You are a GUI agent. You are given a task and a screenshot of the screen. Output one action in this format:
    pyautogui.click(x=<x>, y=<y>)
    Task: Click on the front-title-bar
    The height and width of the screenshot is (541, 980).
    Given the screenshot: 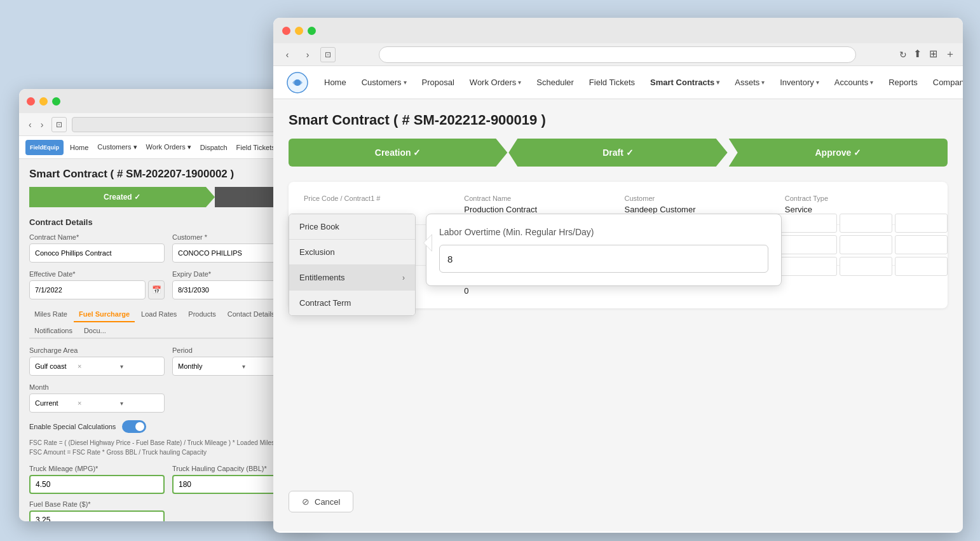 What is the action you would take?
    pyautogui.click(x=618, y=31)
    